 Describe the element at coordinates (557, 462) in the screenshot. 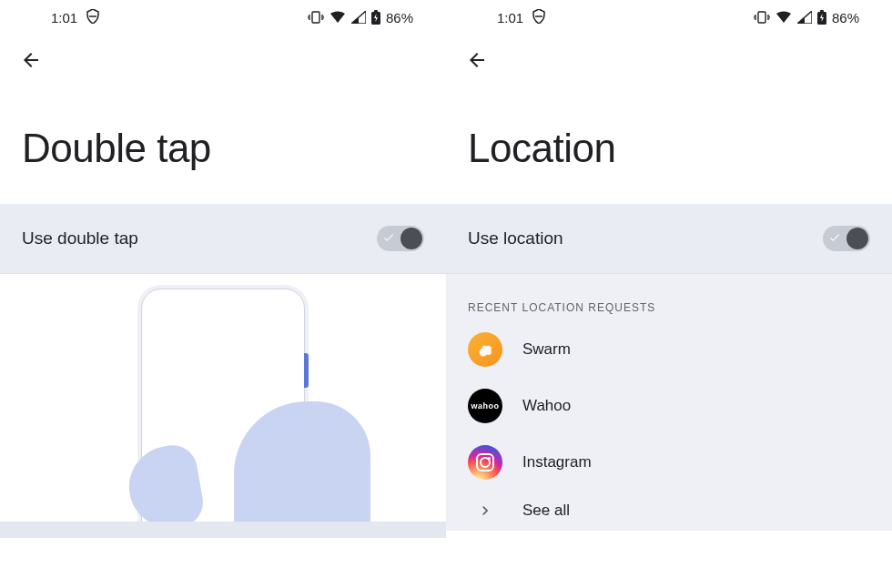

I see `app-name: Instagram` at that location.